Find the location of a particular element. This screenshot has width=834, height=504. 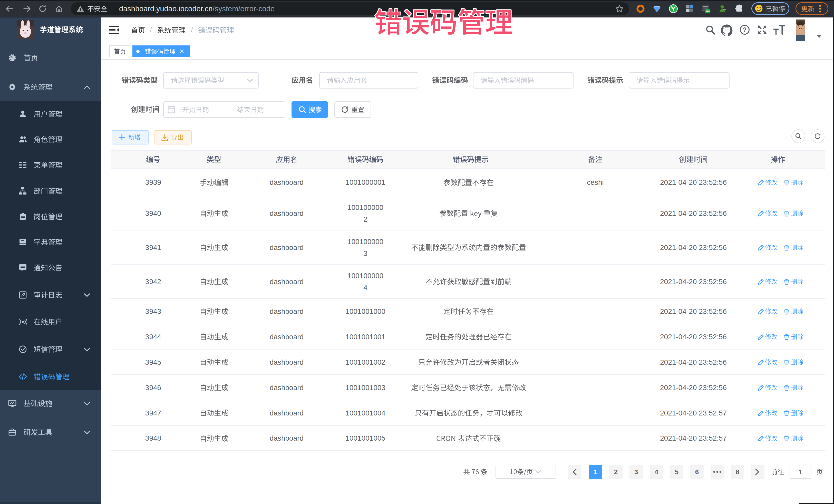

svg-text: on is located at coordinates (708, 11).